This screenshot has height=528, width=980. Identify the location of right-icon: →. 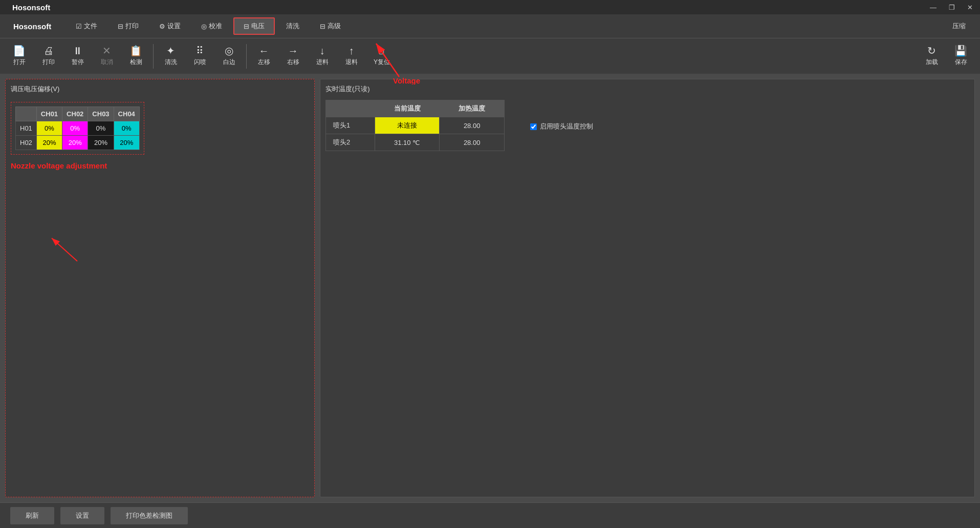
(293, 51).